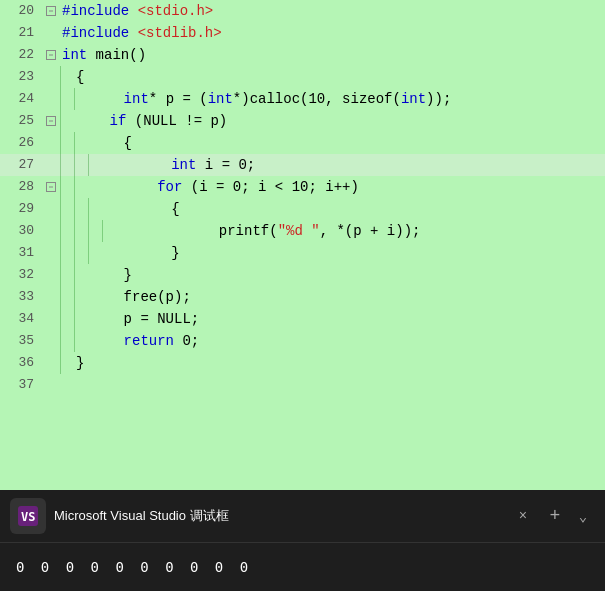 This screenshot has height=591, width=605. What do you see at coordinates (21, 165) in the screenshot?
I see `line-number: 27` at bounding box center [21, 165].